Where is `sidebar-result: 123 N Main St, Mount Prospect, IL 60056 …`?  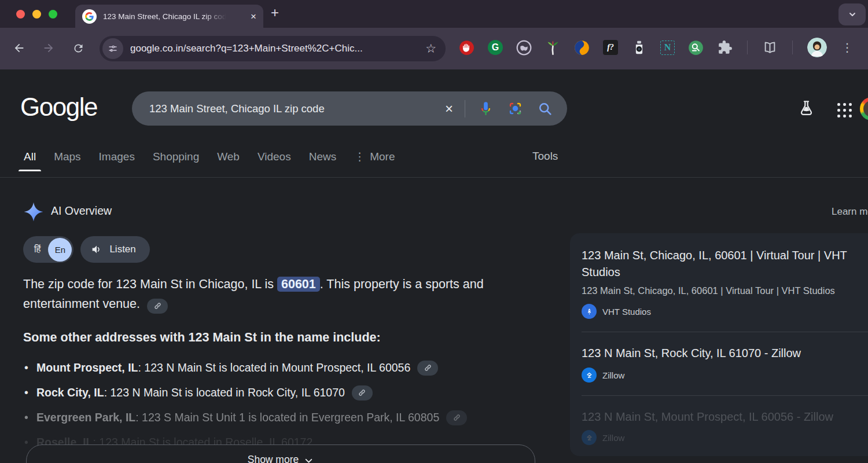
sidebar-result: 123 N Main St, Mount Prospect, IL 60056 … is located at coordinates (724, 427).